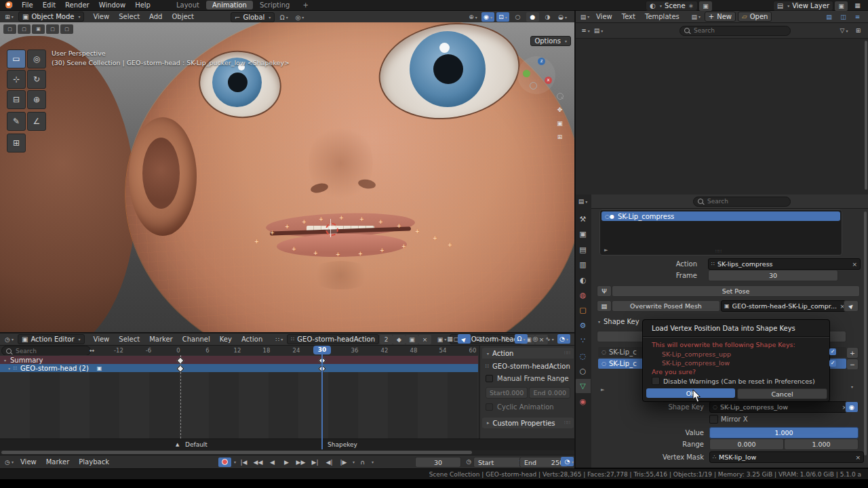  Describe the element at coordinates (129, 16) in the screenshot. I see `viewport-menu-select: Select` at that location.